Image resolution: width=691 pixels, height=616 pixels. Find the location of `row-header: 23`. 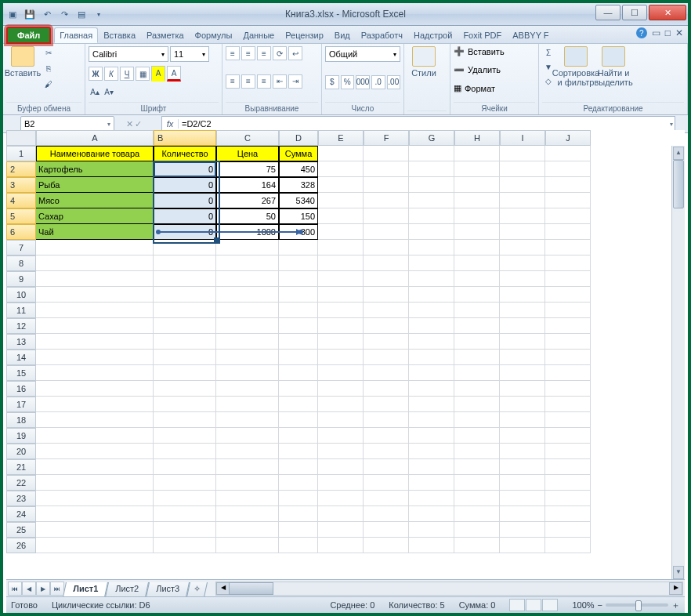

row-header: 23 is located at coordinates (21, 498).